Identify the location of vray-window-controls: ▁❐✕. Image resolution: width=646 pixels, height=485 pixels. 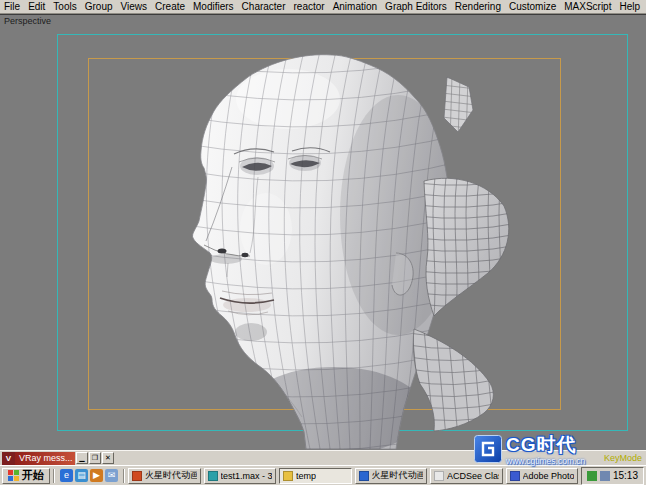
(94, 458).